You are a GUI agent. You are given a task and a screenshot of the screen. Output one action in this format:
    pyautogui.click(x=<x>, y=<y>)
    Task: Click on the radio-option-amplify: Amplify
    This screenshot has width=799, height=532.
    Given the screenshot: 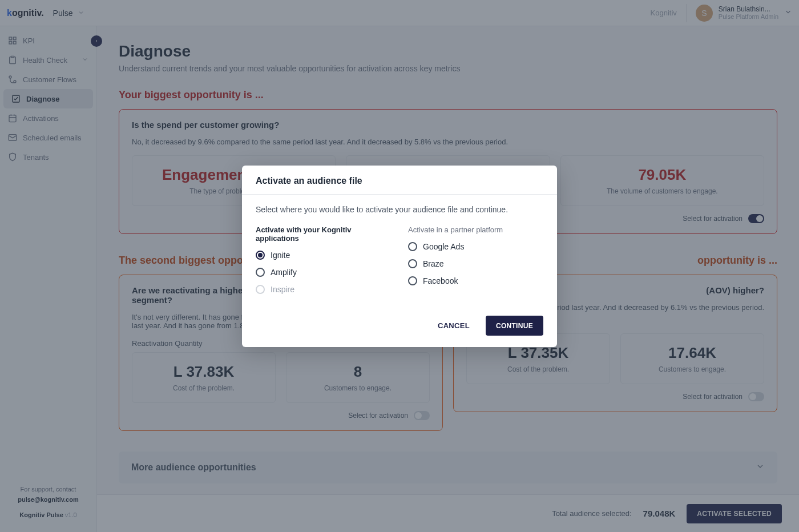 What is the action you would take?
    pyautogui.click(x=323, y=272)
    